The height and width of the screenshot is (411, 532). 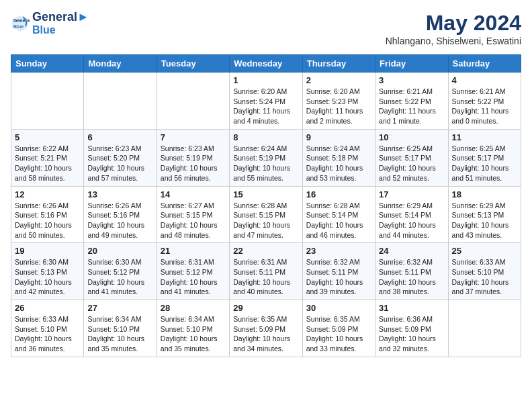 What do you see at coordinates (266, 329) in the screenshot?
I see `calendar-cell: 29Sunrise: 6:35 AMSunset: 5:09 PMDayligh…` at bounding box center [266, 329].